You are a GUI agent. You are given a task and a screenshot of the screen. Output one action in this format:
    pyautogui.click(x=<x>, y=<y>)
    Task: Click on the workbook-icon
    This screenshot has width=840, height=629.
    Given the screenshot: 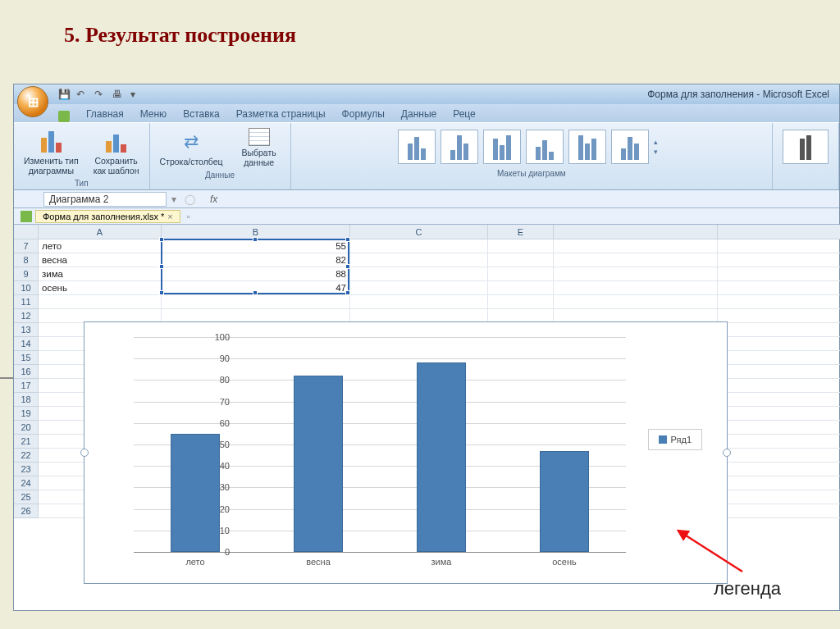 What is the action you would take?
    pyautogui.click(x=26, y=217)
    